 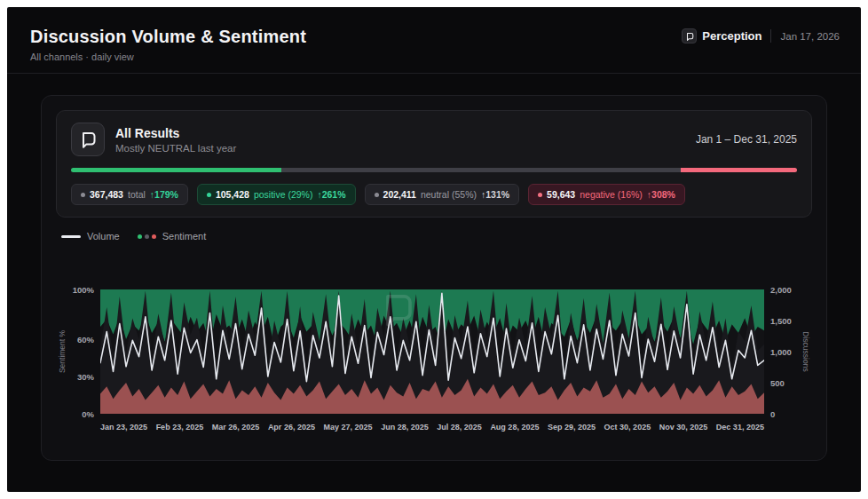 What do you see at coordinates (561, 194) in the screenshot?
I see `negative-value: 59,643` at bounding box center [561, 194].